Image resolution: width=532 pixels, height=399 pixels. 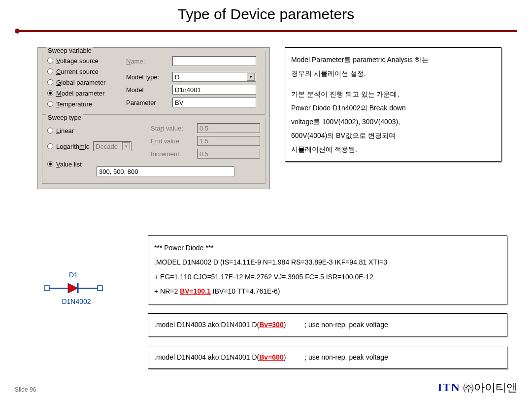 I want to click on end-value-label: End value:, so click(x=174, y=141).